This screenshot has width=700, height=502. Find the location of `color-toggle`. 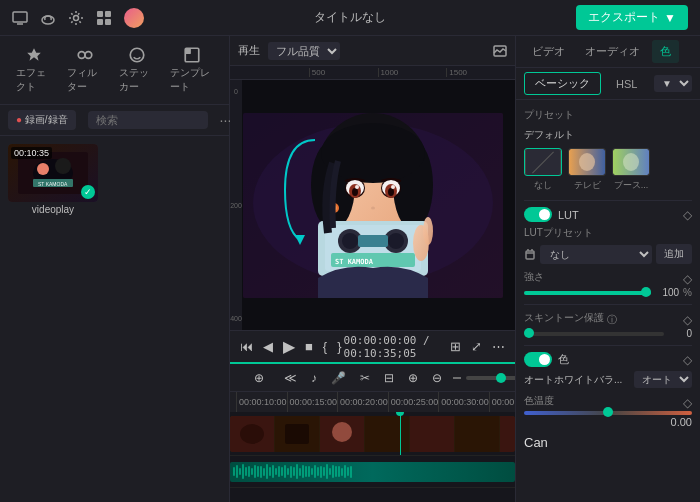

color-toggle is located at coordinates (538, 360).